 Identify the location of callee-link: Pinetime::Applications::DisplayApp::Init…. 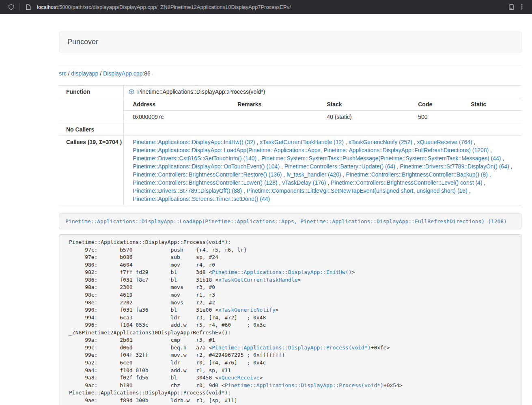
(194, 142).